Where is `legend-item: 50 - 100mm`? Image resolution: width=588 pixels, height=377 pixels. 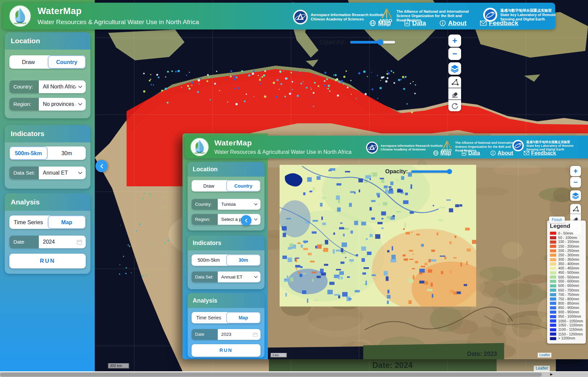 legend-item: 50 - 100mm is located at coordinates (567, 238).